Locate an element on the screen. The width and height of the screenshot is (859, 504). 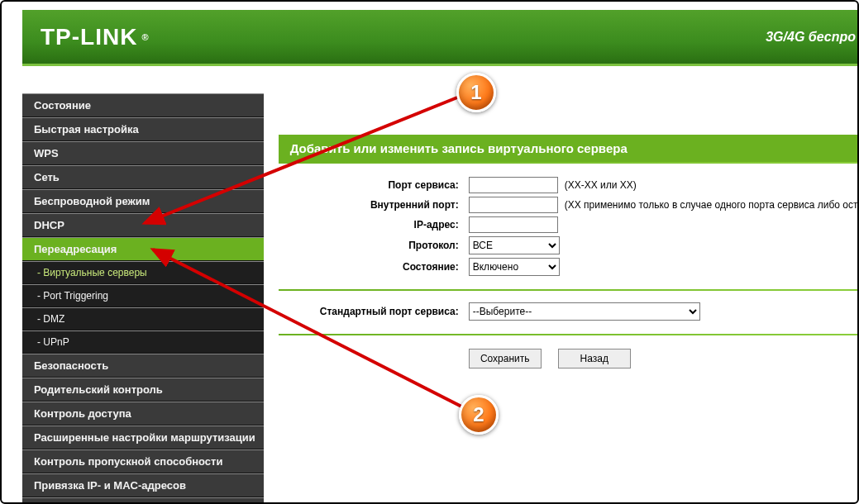
save-button: Сохранить is located at coordinates (505, 359).